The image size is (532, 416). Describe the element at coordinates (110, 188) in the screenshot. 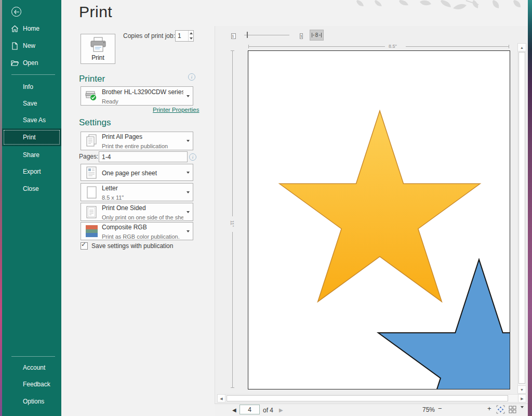

I see `combo-title: Letter` at that location.